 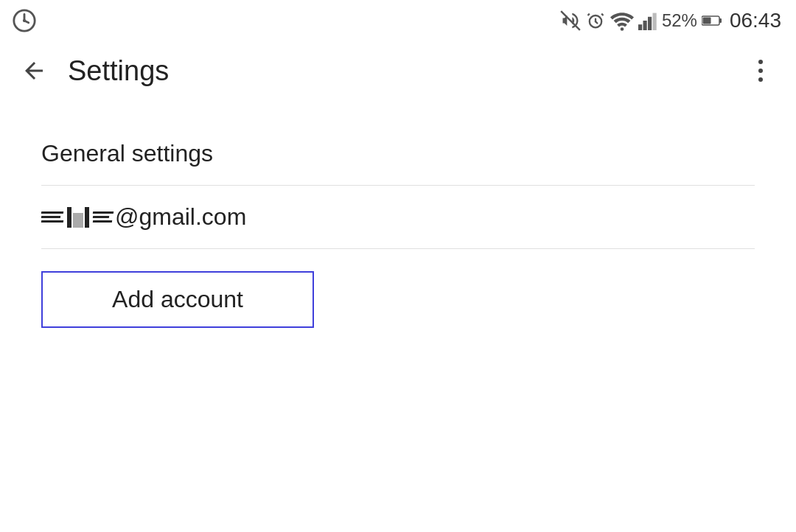 I want to click on alarm-icon, so click(x=596, y=21).